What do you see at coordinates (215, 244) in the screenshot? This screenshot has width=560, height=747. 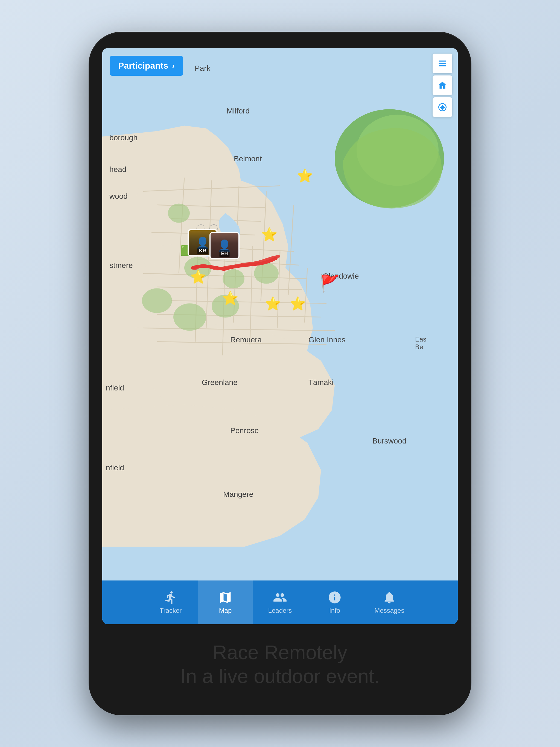 I see `avatar-cluster: ◌◌ 👤 KR 👤 EH` at bounding box center [215, 244].